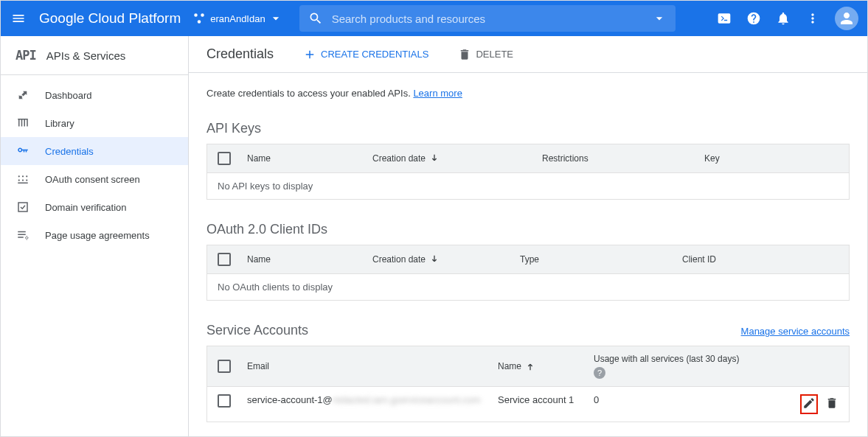 This screenshot has width=868, height=437. I want to click on search-icon, so click(316, 18).